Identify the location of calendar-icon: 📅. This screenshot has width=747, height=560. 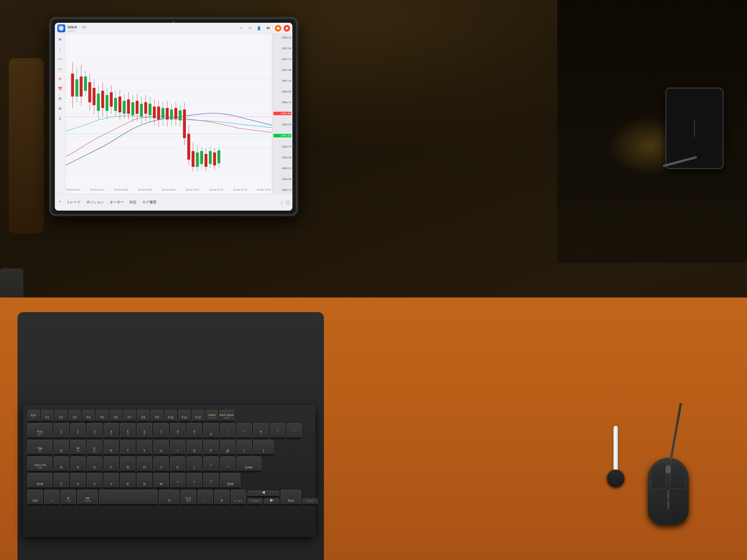
(60, 88).